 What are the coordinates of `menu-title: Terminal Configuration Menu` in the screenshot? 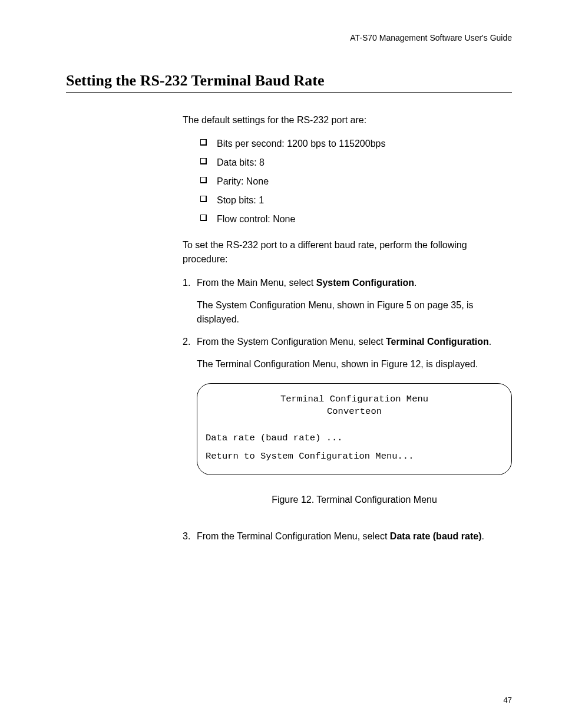 It's located at (355, 400).